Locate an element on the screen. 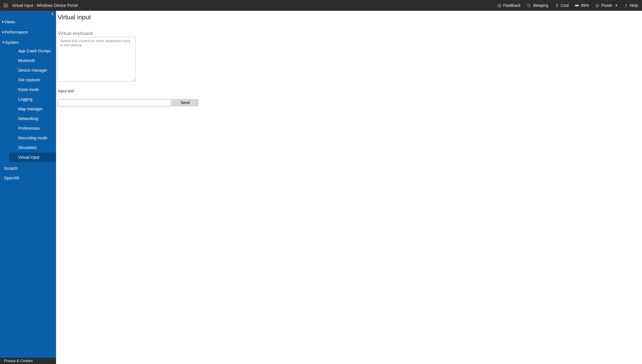  sidebar-item-app-crash-dumps: App Crash Dumps is located at coordinates (32, 51).